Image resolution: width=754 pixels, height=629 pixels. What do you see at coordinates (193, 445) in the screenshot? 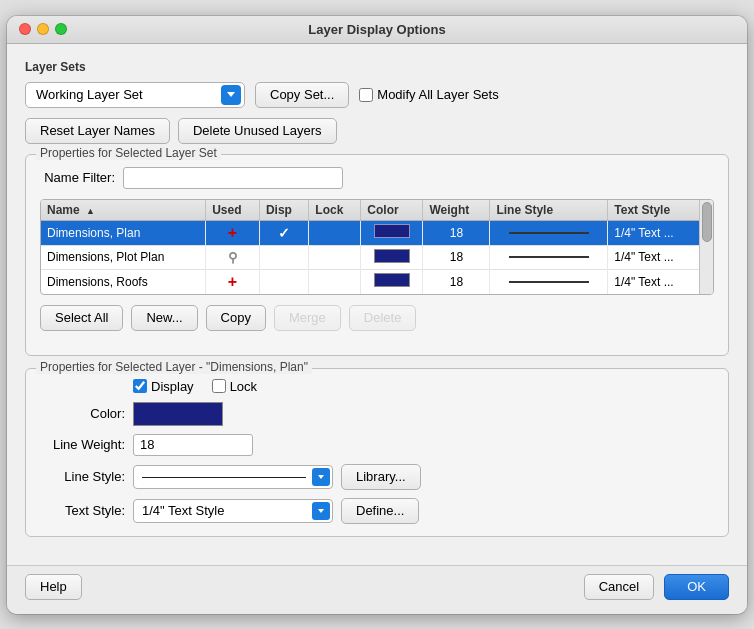
I see `line-weight-input` at bounding box center [193, 445].